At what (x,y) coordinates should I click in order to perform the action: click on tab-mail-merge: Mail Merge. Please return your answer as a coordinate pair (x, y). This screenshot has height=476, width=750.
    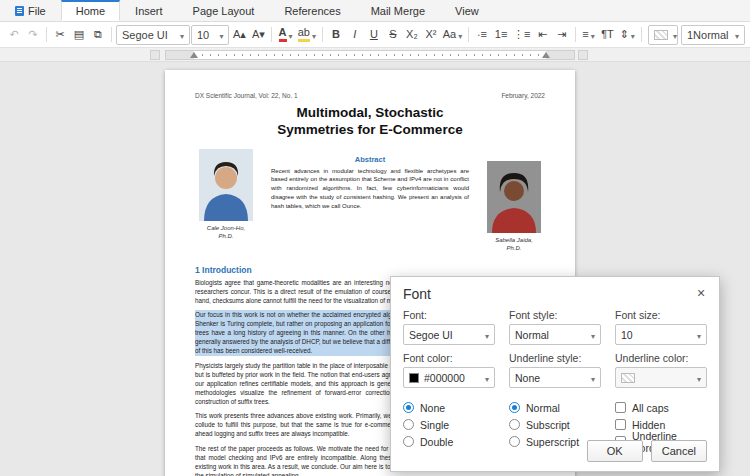
    Looking at the image, I should click on (398, 10).